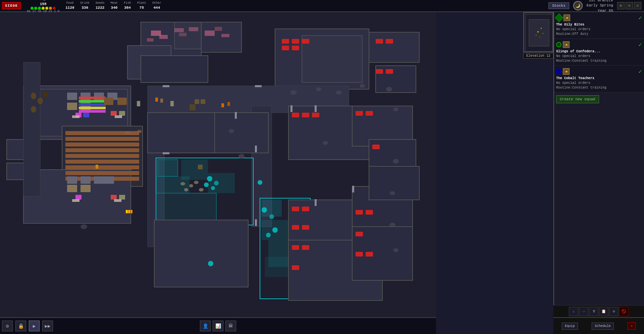 The image size is (644, 334). I want to click on rp-toolbar: ⚔ → 🗡 📋 ⚙ 🚫, so click(599, 311).